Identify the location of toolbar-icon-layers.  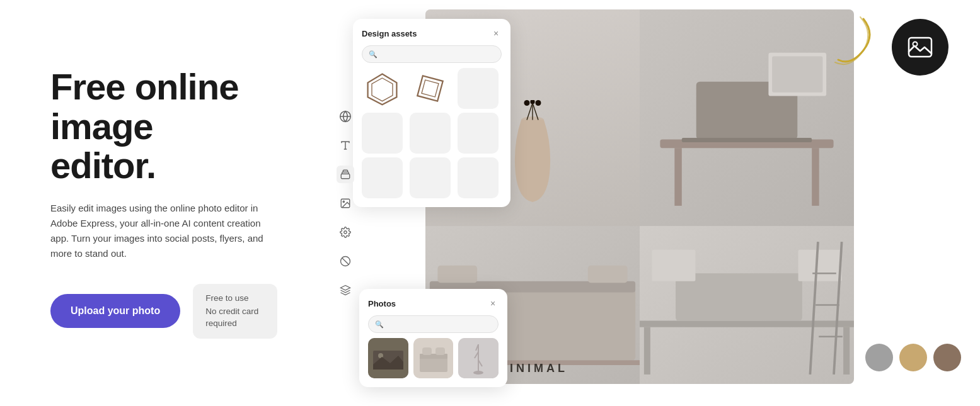
(345, 290).